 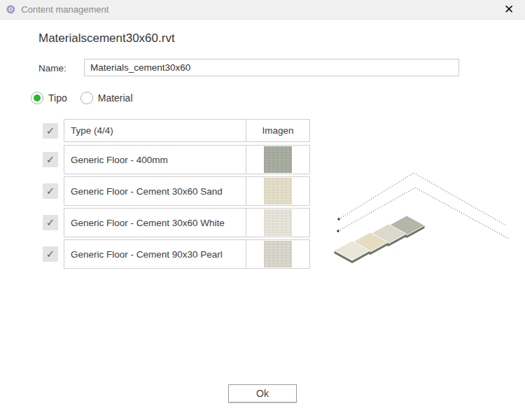 What do you see at coordinates (106, 38) in the screenshot?
I see `page-title: Materialscement30x60.rvt` at bounding box center [106, 38].